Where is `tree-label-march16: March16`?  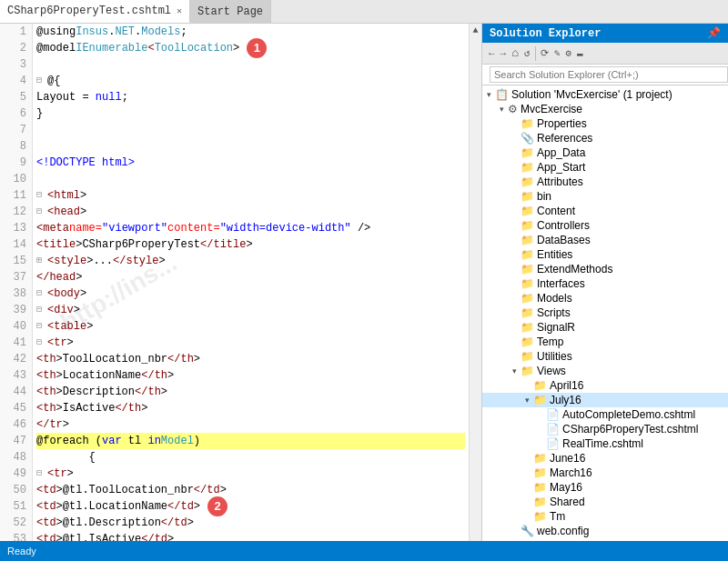
tree-label-march16: March16 is located at coordinates (571, 473).